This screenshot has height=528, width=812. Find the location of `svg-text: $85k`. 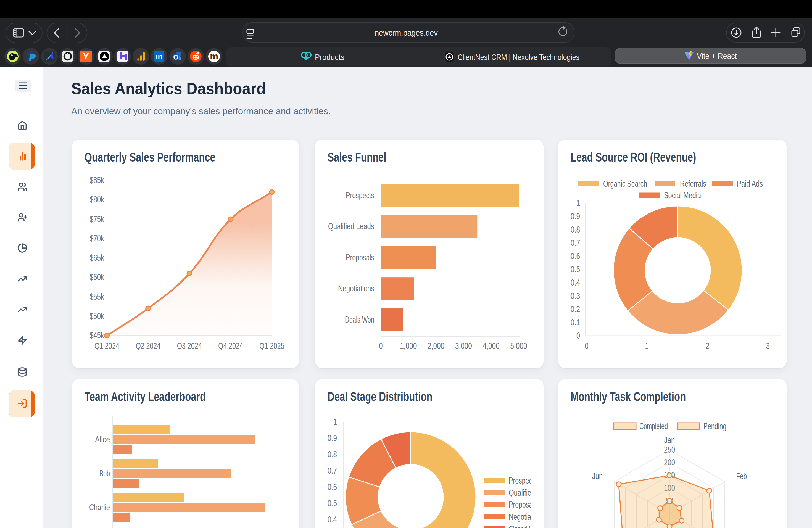

svg-text: $85k is located at coordinates (97, 180).